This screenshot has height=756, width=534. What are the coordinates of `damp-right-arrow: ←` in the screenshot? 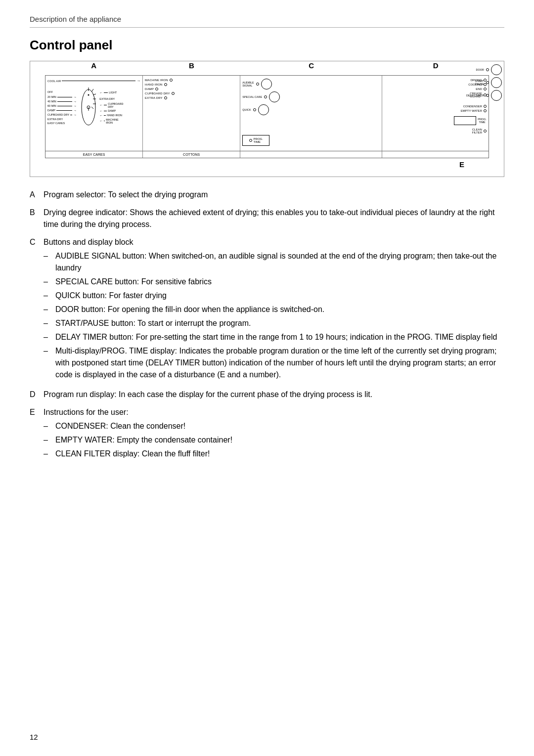 It's located at (101, 111).